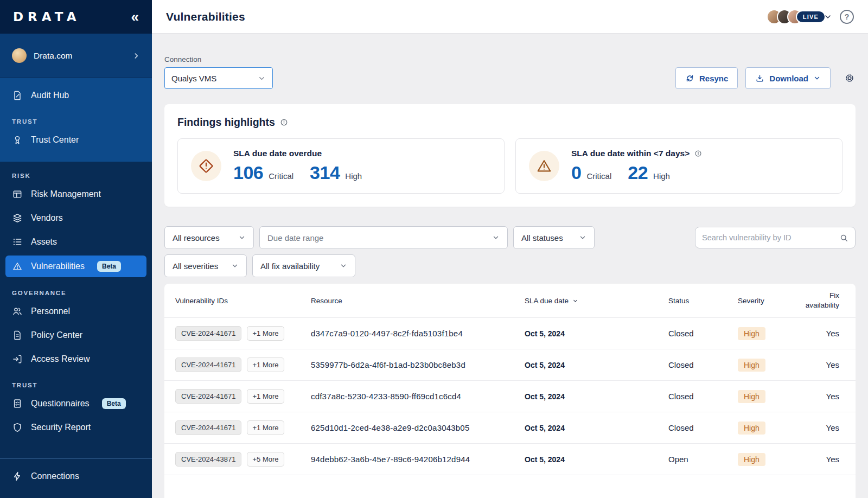  Describe the element at coordinates (510, 396) in the screenshot. I see `table-row: CVE-2024-41671 +1 More cdf37a8c-5230-423…` at that location.